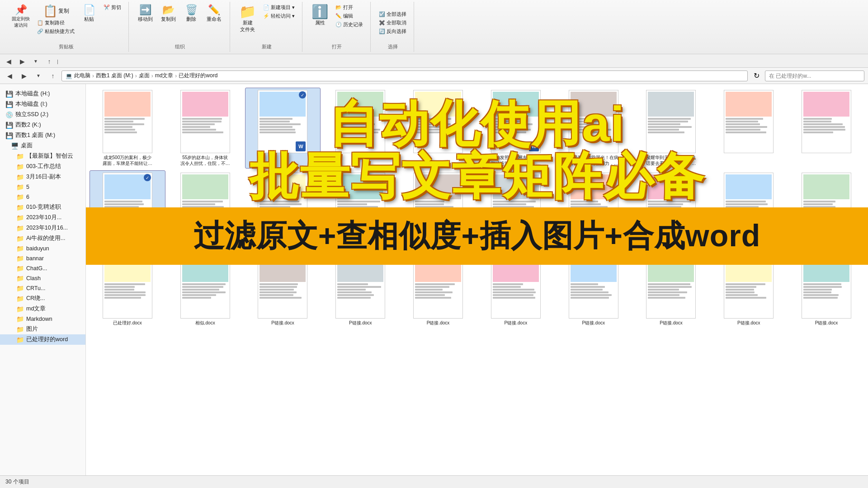  What do you see at coordinates (205, 128) in the screenshot?
I see `file-thumb: 55岁的赵本山，身体状况令人担忧，住院，不知情...` at bounding box center [205, 128].